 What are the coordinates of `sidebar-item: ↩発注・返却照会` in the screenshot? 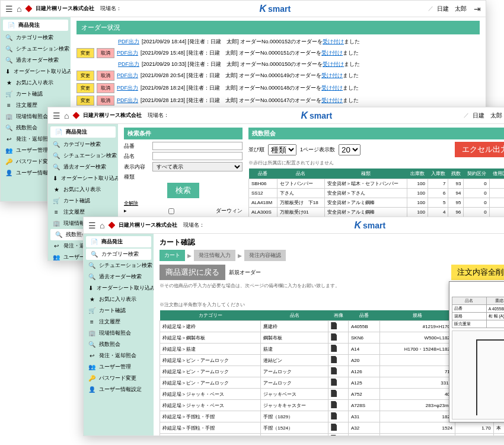 It's located at (119, 356).